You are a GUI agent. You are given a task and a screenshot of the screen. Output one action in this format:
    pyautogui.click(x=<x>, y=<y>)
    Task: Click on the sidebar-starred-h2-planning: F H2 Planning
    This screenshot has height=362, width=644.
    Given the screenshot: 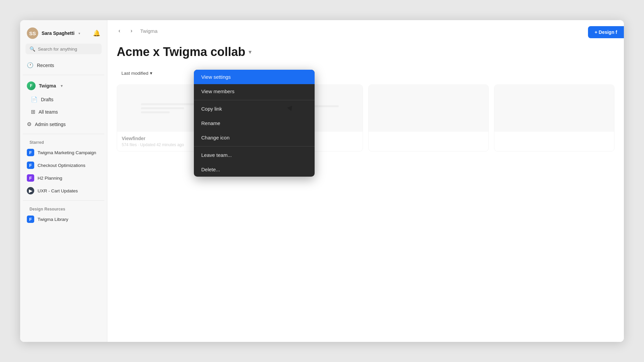 What is the action you would take?
    pyautogui.click(x=64, y=178)
    